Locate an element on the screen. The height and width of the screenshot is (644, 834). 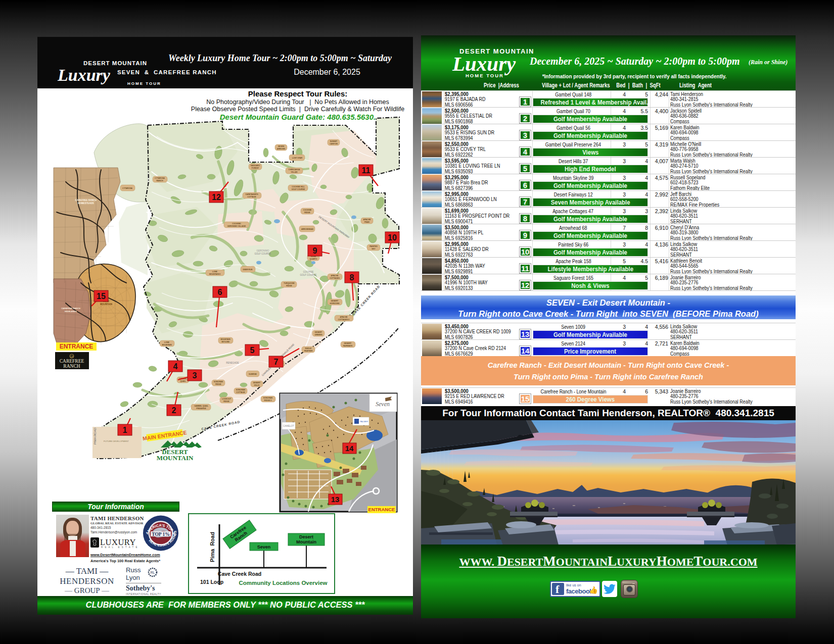
svg-text: SUNSET is located at coordinates (334, 141).